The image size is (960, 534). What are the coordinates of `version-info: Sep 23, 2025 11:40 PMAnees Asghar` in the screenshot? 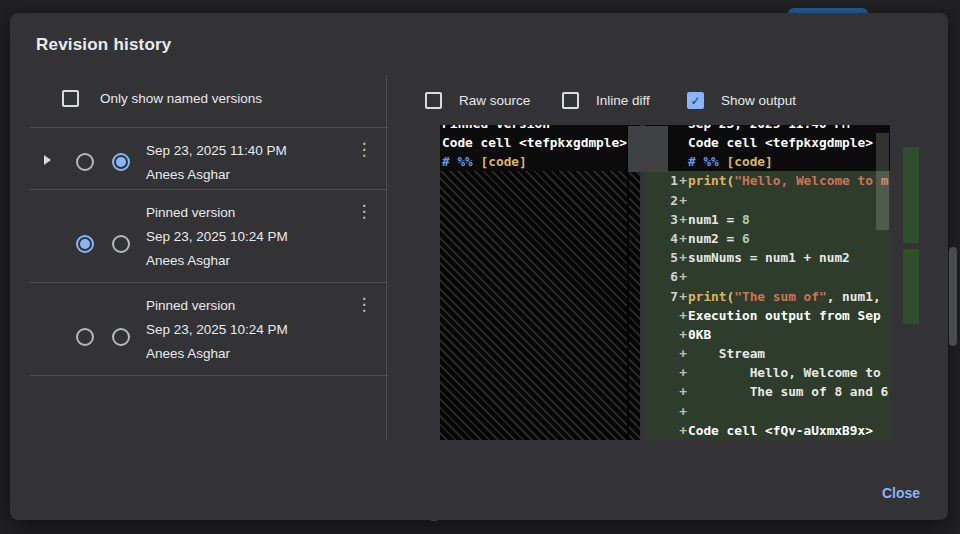 It's located at (216, 163).